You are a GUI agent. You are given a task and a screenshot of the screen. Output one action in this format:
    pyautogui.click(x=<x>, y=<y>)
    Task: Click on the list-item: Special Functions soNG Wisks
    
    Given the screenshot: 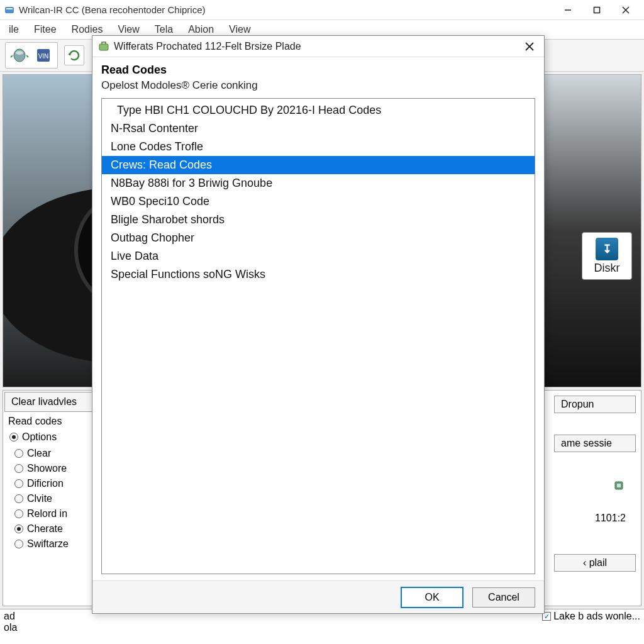 What is the action you would take?
    pyautogui.click(x=318, y=274)
    